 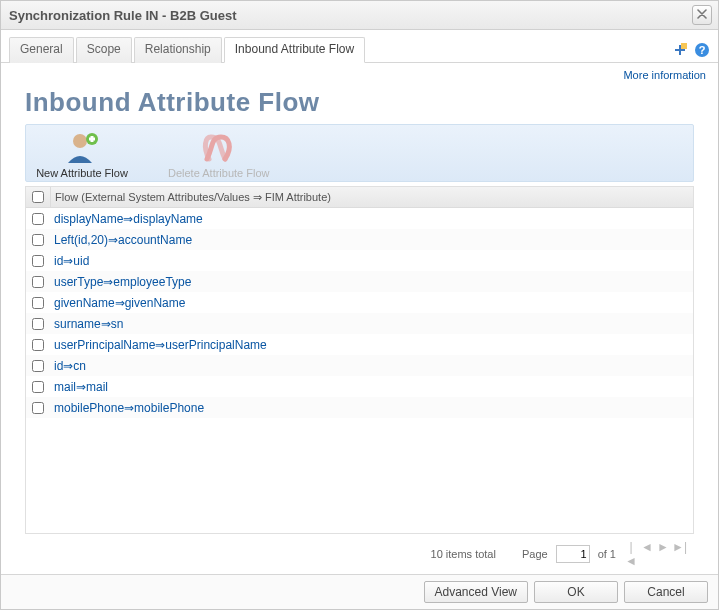 What do you see at coordinates (360, 282) in the screenshot?
I see `table-row: userType⇒employeeType` at bounding box center [360, 282].